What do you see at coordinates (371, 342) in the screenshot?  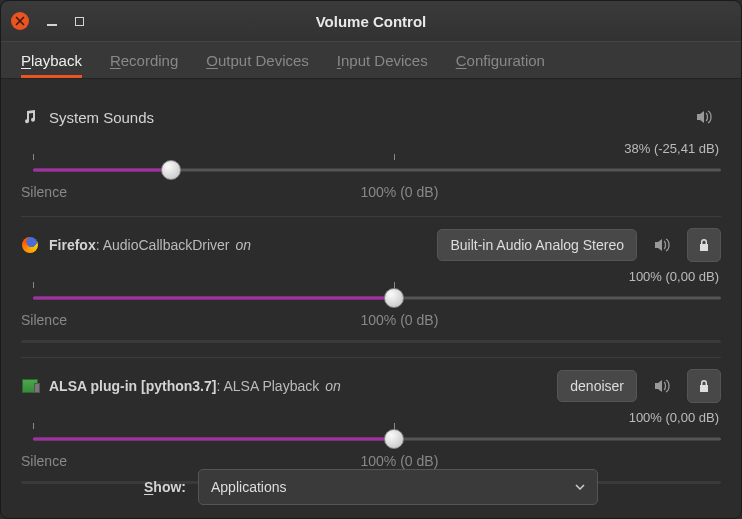 I see `vu-meter` at bounding box center [371, 342].